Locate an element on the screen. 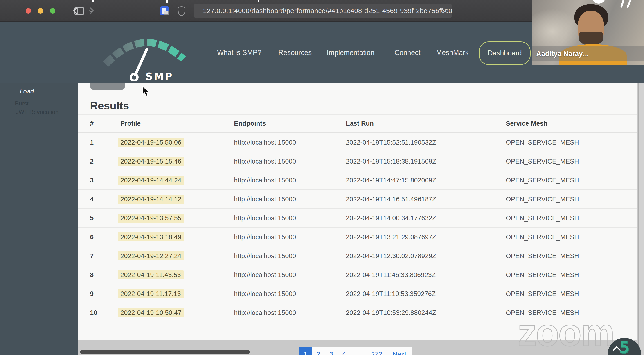 The height and width of the screenshot is (355, 644). last-run-cell: 2022-04-19T14:16:51.496187Z is located at coordinates (391, 199).